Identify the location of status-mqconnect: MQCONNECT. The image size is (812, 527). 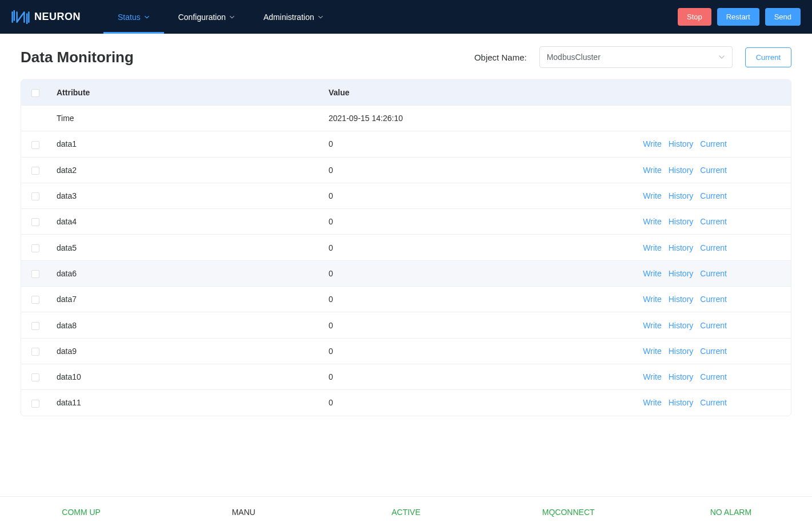
(569, 512).